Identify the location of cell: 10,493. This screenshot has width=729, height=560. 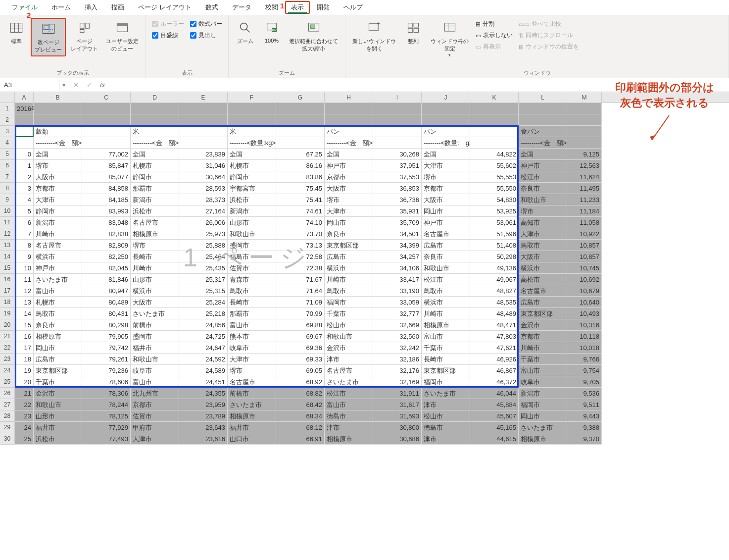
(584, 314).